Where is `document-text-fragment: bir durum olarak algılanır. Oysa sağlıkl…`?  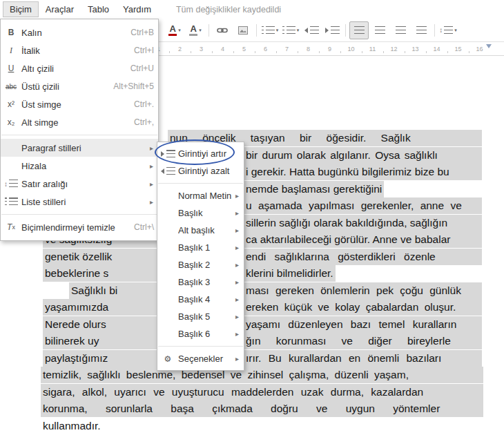
document-text-fragment: bir durum olarak algılanır. Oysa sağlıkl… is located at coordinates (363, 155).